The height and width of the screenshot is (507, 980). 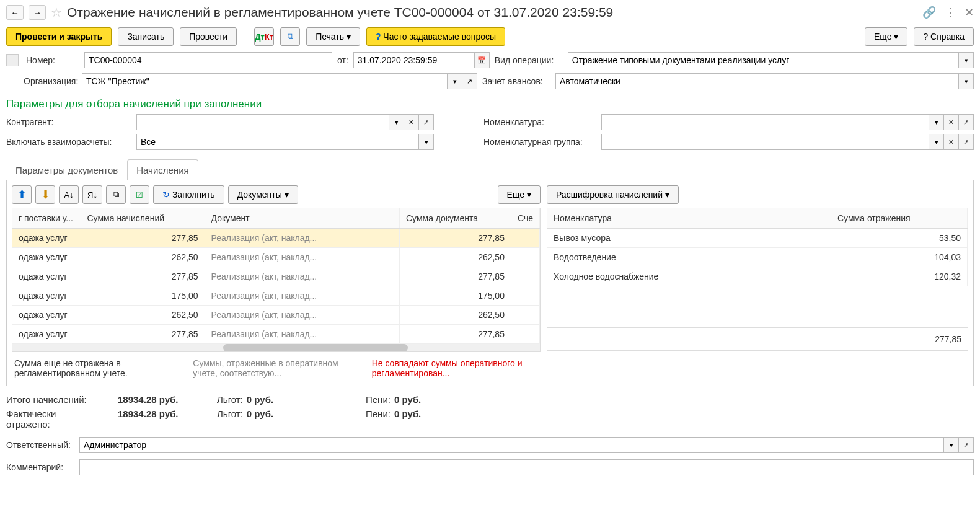 I want to click on org-label: Организация:, so click(x=50, y=81).